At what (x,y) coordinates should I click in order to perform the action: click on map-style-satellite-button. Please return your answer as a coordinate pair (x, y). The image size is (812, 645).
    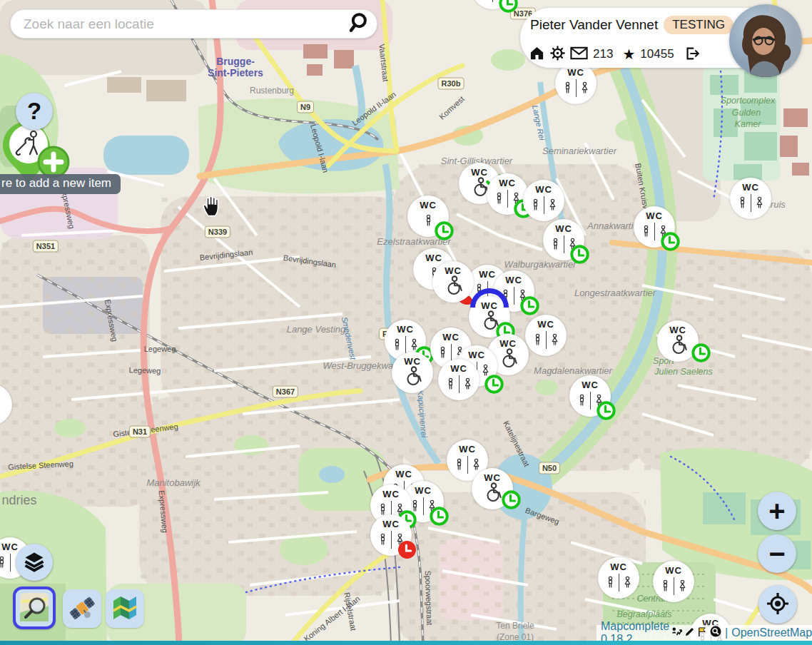
    Looking at the image, I should click on (82, 609).